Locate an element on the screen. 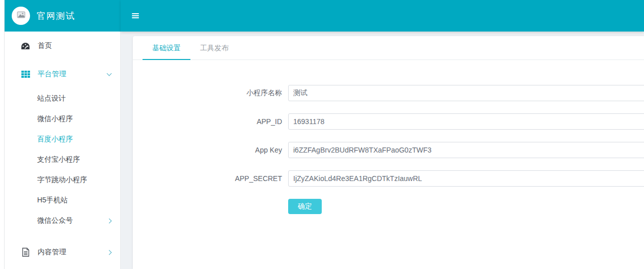 The image size is (644, 269). app-key-field is located at coordinates (466, 150).